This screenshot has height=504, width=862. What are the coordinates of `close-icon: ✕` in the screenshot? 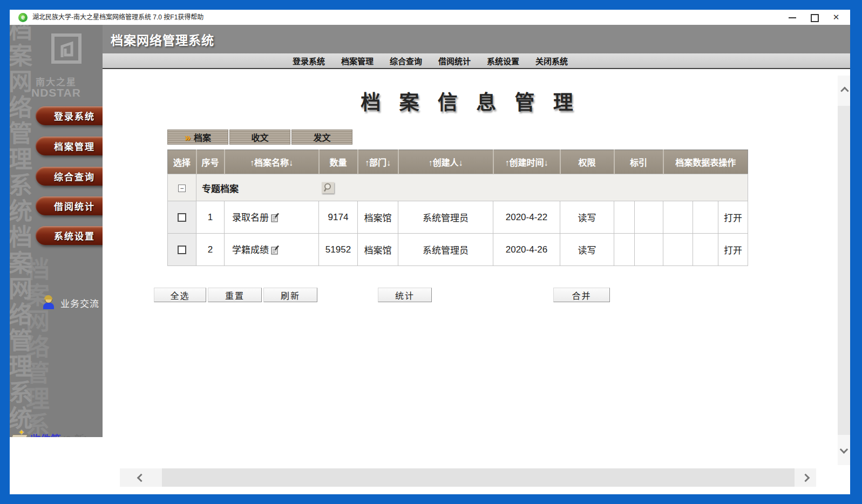 It's located at (836, 17).